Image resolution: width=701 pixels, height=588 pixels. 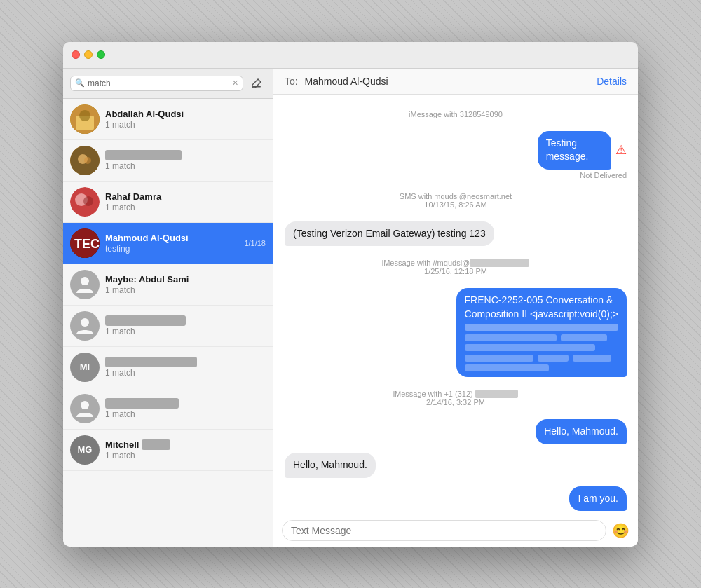 I want to click on contact-name: Abdallah Al-Qudsi, so click(x=185, y=114).